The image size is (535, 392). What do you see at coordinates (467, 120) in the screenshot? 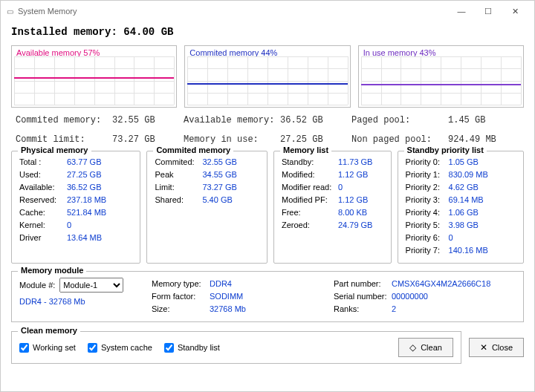
I see `stat-value: 1.45 GB` at bounding box center [467, 120].